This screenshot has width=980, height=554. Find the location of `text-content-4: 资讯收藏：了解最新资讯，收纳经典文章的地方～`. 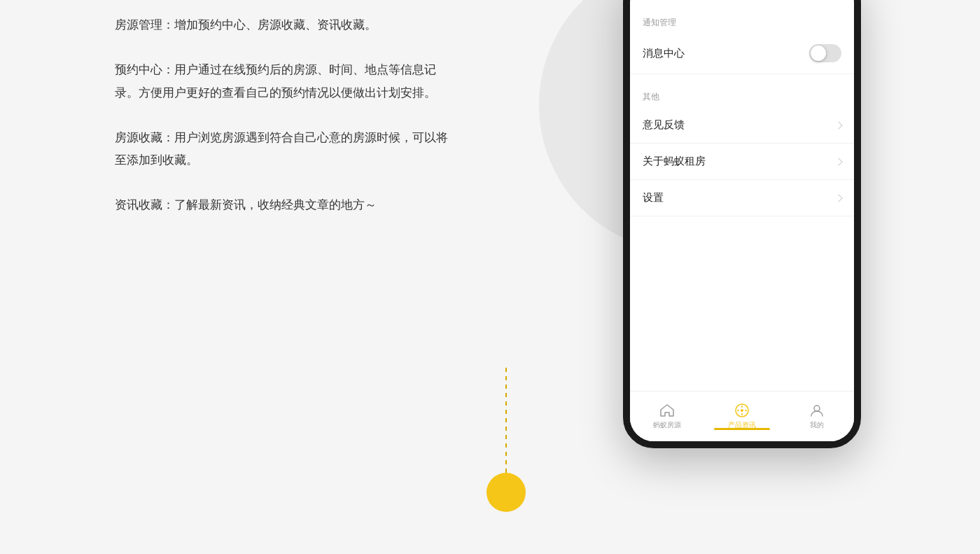

text-content-4: 资讯收藏：了解最新资讯，收纳经典文章的地方～ is located at coordinates (246, 205).